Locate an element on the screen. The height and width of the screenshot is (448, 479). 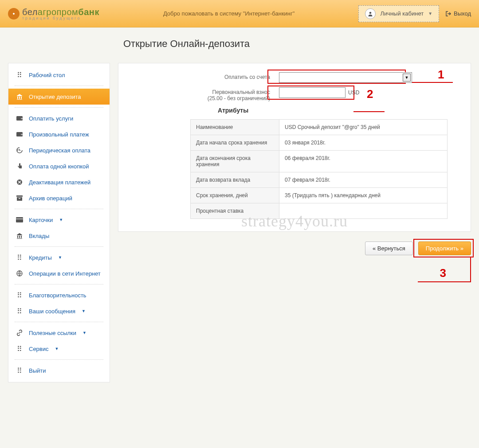
sidebar-item-15: Сервис▼ is located at coordinates (59, 349).